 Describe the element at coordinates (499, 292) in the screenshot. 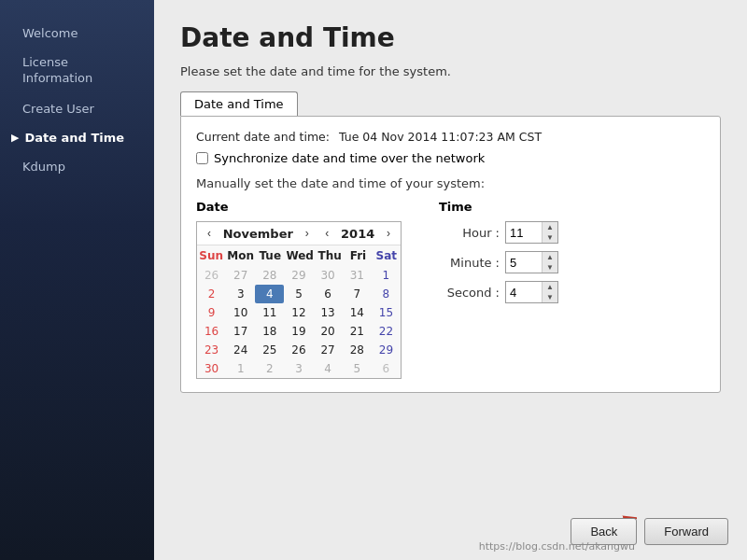

I see `second-row: Second : ▲ ▼` at that location.